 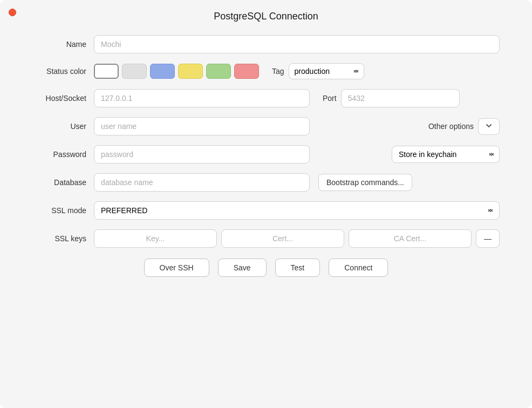 What do you see at coordinates (219, 71) in the screenshot?
I see `swatch-green` at bounding box center [219, 71].